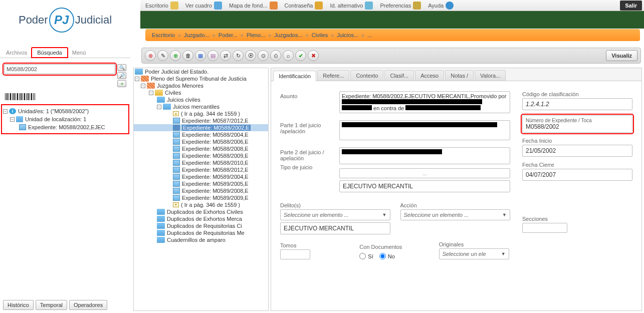 This screenshot has height=313, width=644. I want to click on tb-trash: 🗑, so click(188, 56).